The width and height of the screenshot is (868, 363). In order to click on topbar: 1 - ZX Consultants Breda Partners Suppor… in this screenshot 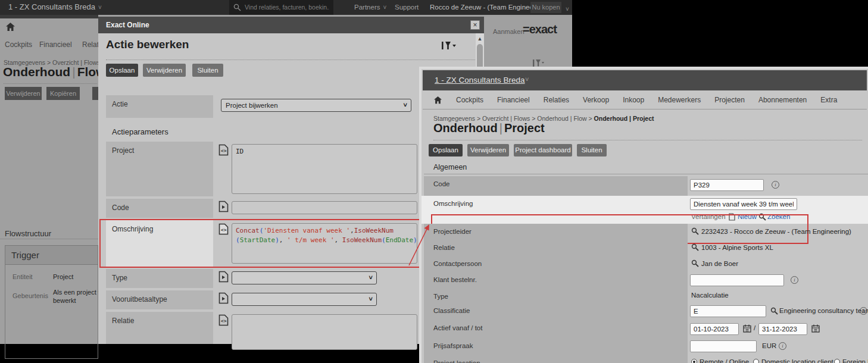, I will do `click(286, 7)`.